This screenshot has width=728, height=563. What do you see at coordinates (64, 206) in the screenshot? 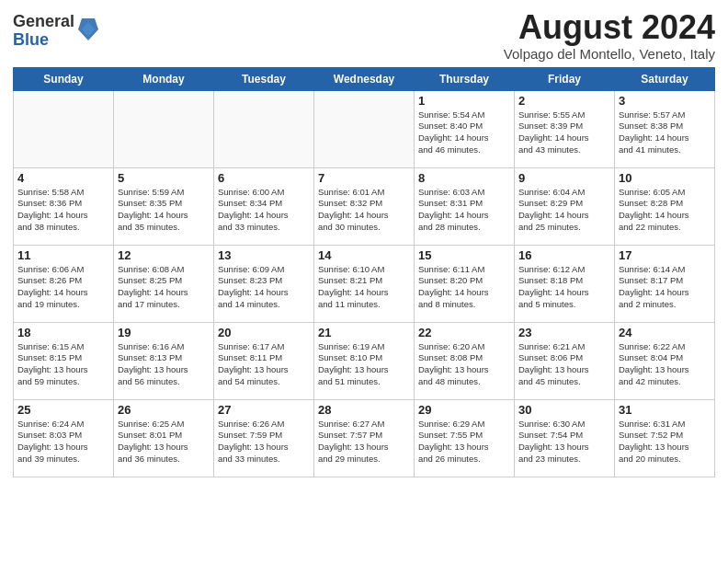
I see `cal-cell: 4Sunrise: 5:58 AM Sunset: 8:36 PM Daylig…` at bounding box center [64, 206].